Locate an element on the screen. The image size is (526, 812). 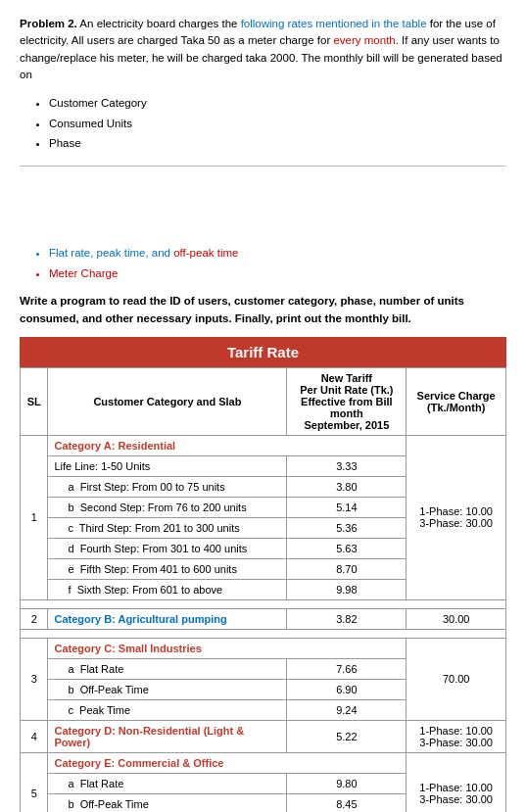
step-d-rate: 5.63 is located at coordinates (347, 549).